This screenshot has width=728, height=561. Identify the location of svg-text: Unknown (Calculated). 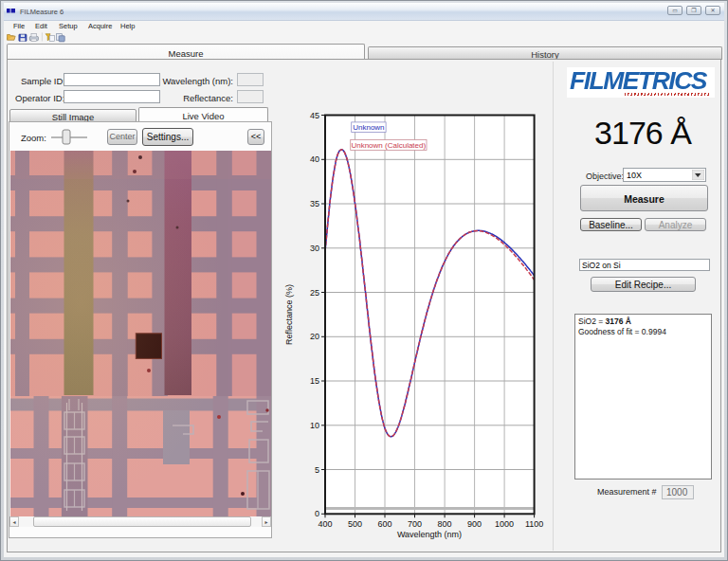
(389, 146).